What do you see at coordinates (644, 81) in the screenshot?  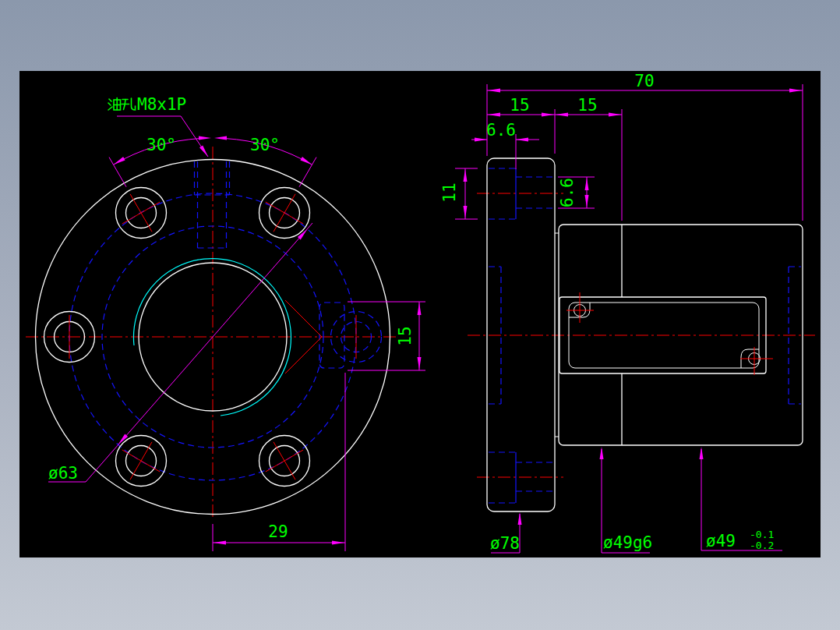 I see `overall-length-text: 70` at bounding box center [644, 81].